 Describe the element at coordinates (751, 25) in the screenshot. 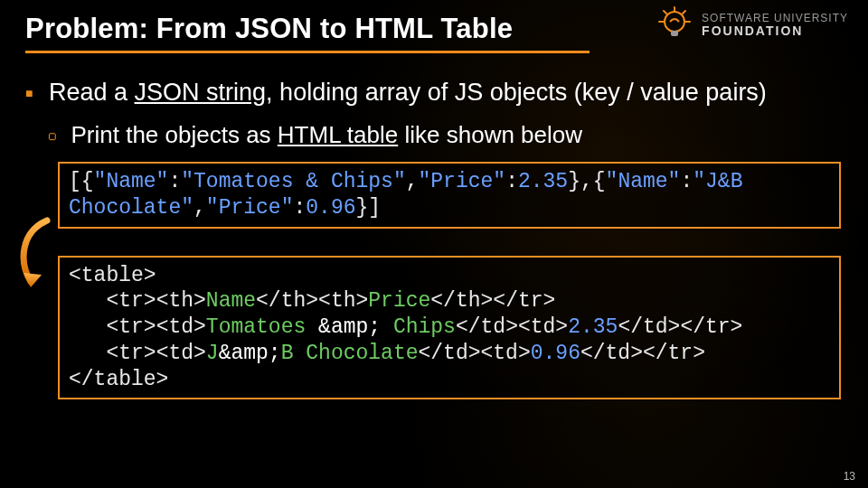

I see `logo: SOFTWARE UNIVERSITY FOUNDATION` at that location.